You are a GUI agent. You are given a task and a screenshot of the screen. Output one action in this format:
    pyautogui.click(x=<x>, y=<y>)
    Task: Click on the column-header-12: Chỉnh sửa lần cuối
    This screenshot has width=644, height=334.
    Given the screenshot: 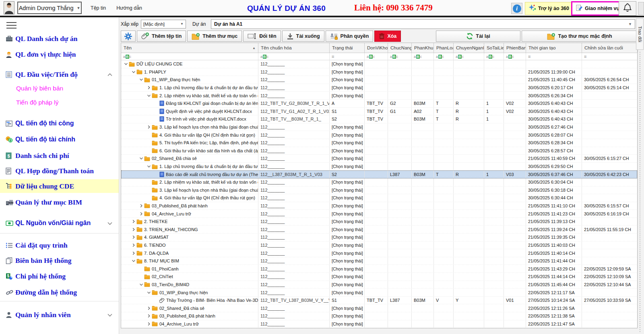 What is the action you would take?
    pyautogui.click(x=610, y=48)
    